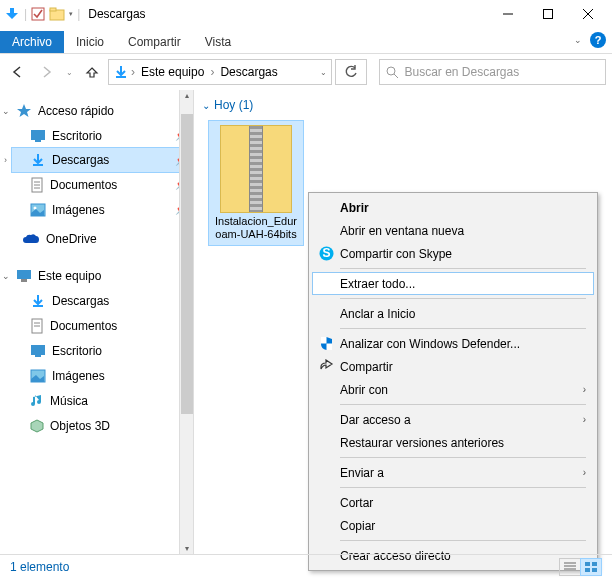 This screenshot has width=612, height=578. I want to click on nav-label: Imágenes, so click(120, 376).